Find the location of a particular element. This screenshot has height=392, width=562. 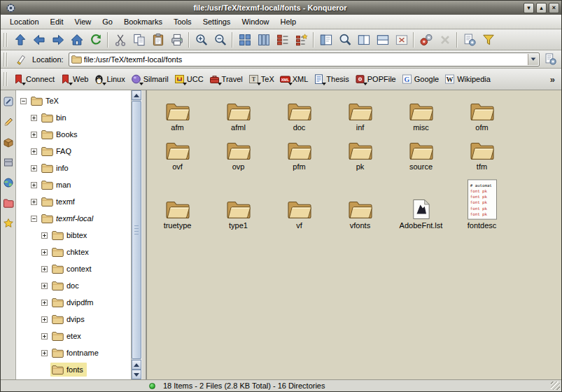

tree-item-faq: FAQ is located at coordinates (73, 151).